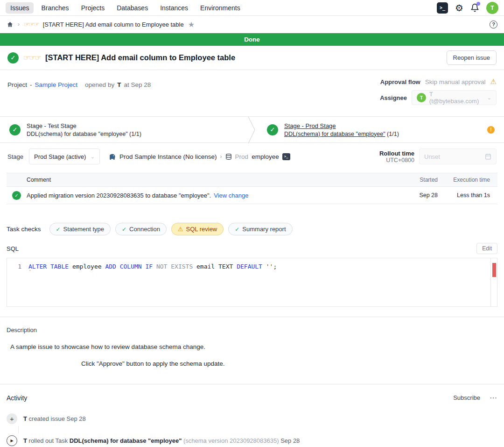 The height and width of the screenshot is (447, 504). What do you see at coordinates (287, 157) in the screenshot?
I see `open-sql-editor-icon: >_` at bounding box center [287, 157].